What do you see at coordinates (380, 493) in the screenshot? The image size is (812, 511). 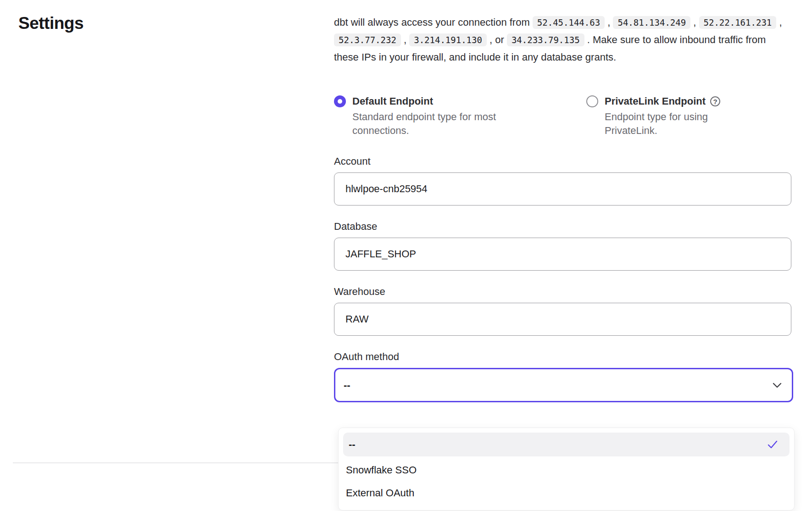 I see `dropdown-option-label: External OAuth` at bounding box center [380, 493].